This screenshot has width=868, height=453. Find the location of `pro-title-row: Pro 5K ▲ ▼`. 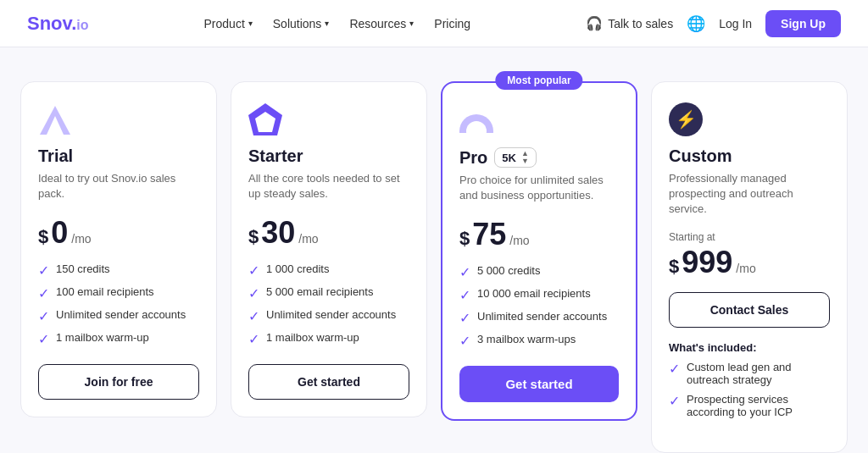

pro-title-row: Pro 5K ▲ ▼ is located at coordinates (539, 157).